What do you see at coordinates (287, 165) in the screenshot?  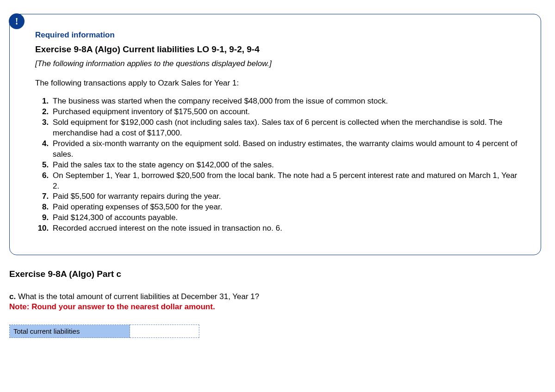 I see `transaction-item: Paid the sales tax to the state agency o…` at bounding box center [287, 165].